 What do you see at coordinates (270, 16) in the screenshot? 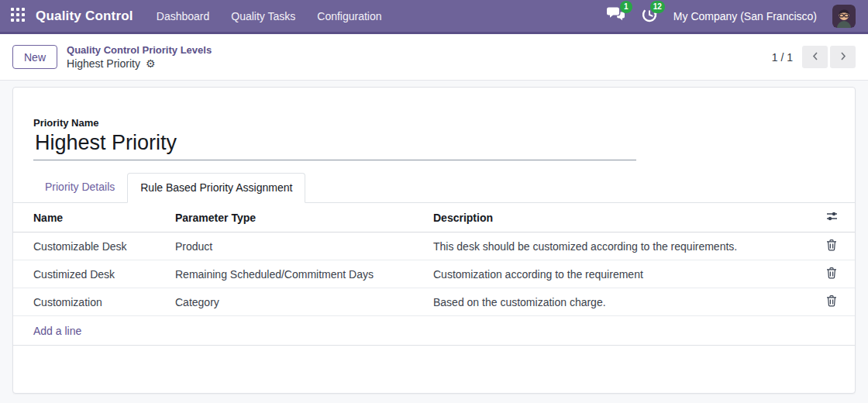
I see `main-menu: Dashboard Quality Tasks Configuration` at bounding box center [270, 16].